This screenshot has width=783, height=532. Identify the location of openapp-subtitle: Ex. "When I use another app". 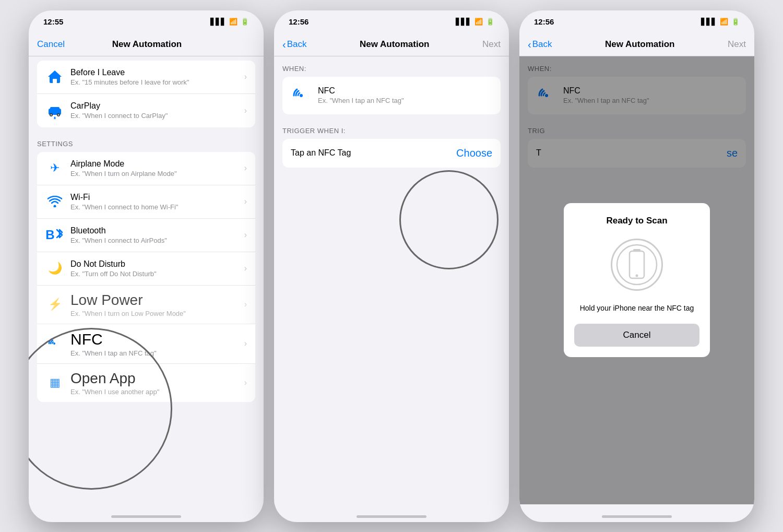
(158, 392).